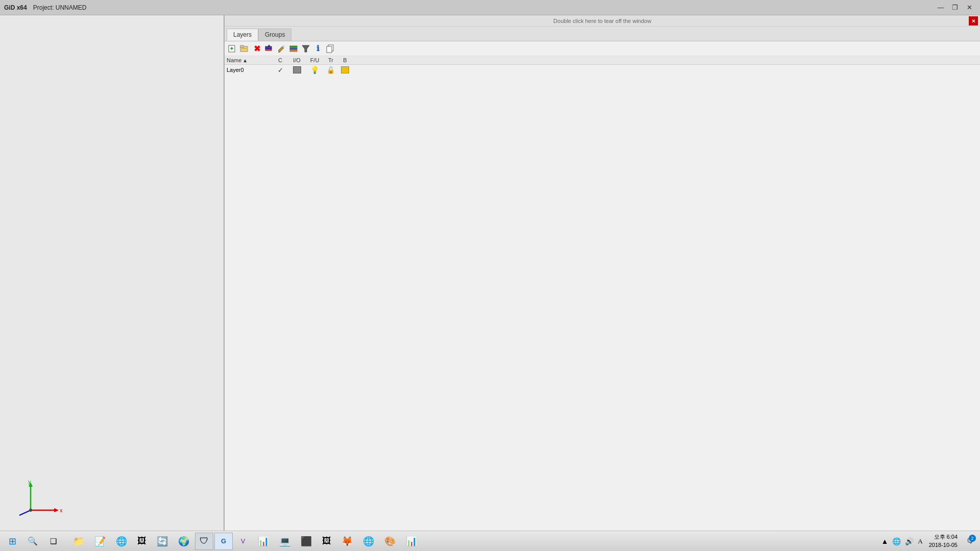 The image size is (980, 551). Describe the element at coordinates (345, 70) in the screenshot. I see `layer-b-swatch` at that location.